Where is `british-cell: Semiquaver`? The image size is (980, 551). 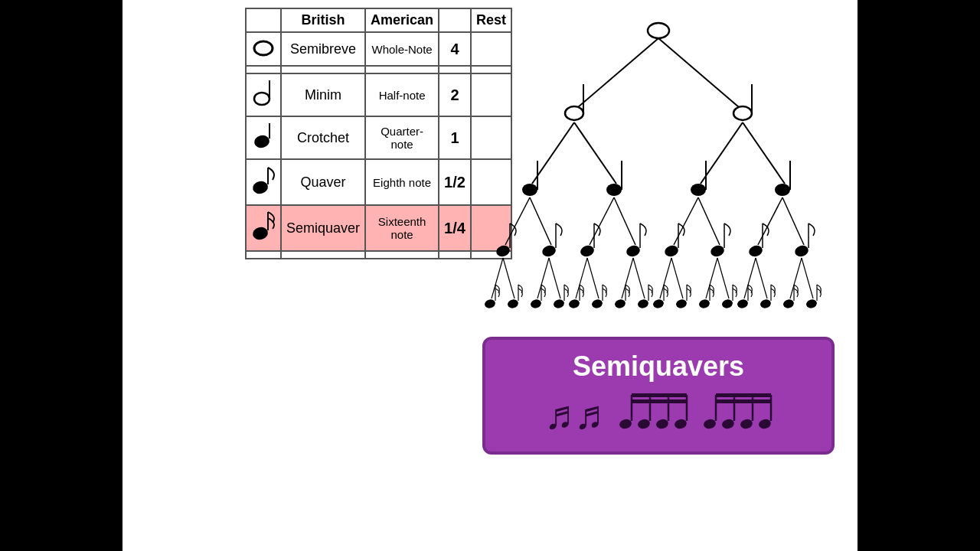
british-cell: Semiquaver is located at coordinates (323, 228).